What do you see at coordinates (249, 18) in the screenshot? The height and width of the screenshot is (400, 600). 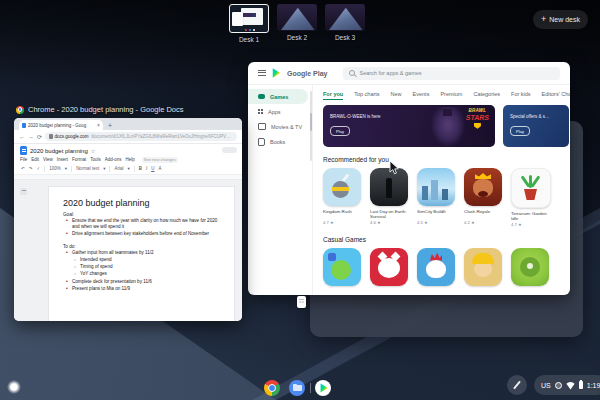 I see `desk-1-preview` at bounding box center [249, 18].